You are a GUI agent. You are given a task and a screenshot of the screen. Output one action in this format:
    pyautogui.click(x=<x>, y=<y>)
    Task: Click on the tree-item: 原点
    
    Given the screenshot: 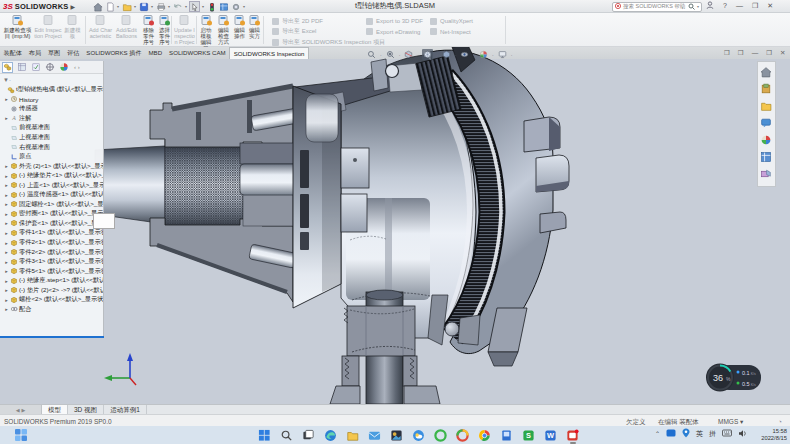 What is the action you would take?
    pyautogui.click(x=52, y=157)
    